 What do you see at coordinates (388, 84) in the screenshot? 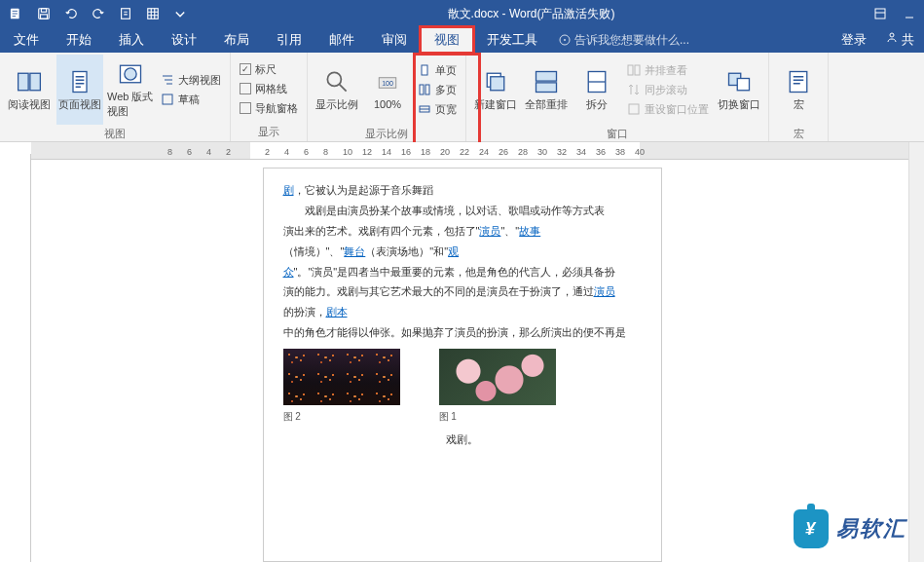
I see `svg-text: 100` at bounding box center [388, 84].